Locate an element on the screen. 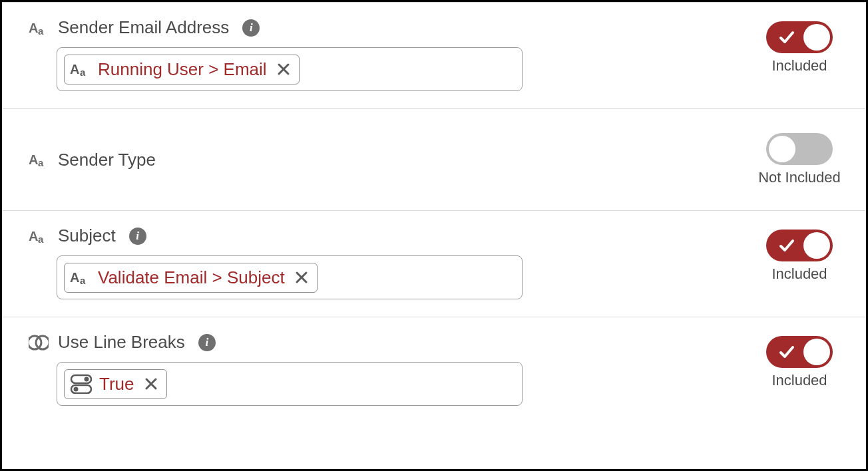 The image size is (868, 471). pill-text: Validate Email > Subject is located at coordinates (192, 278).